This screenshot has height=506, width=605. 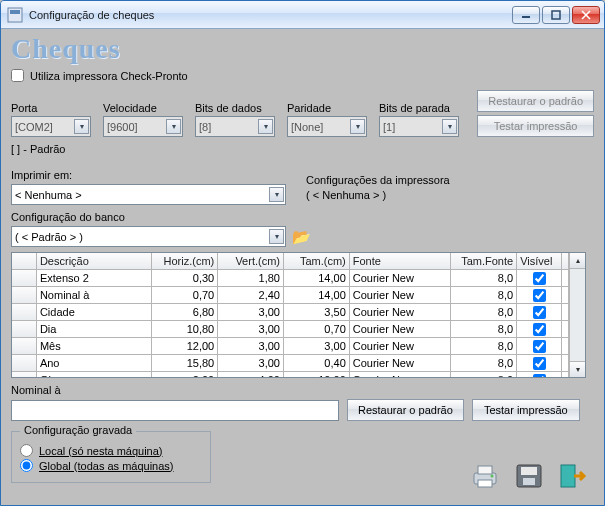 I want to click on column-header: Tam.Fonte, so click(x=484, y=262).